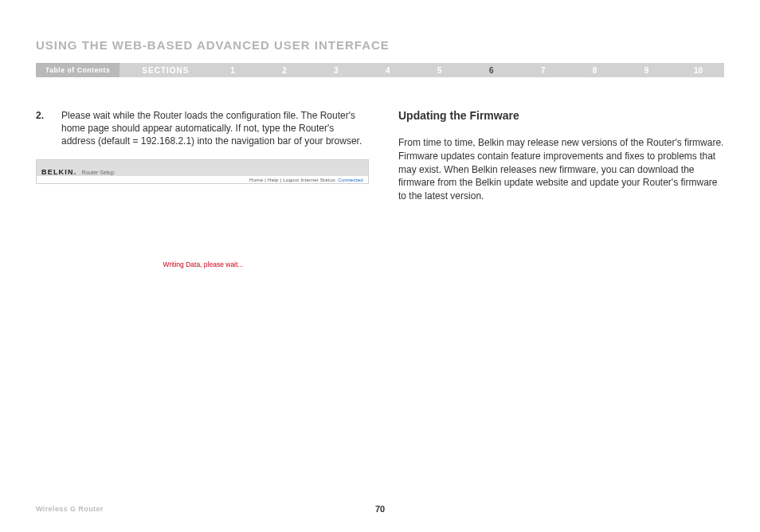 Image resolution: width=760 pixels, height=532 pixels. I want to click on sections-label: SECTIONS, so click(163, 70).